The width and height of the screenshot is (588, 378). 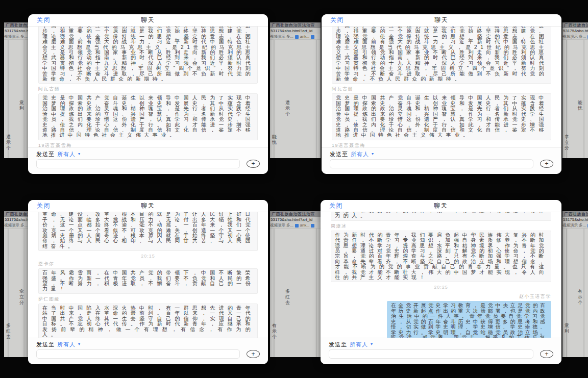 What do you see at coordinates (295, 293) in the screenshot?
I see `browser-page-content: 多红去有示个` at bounding box center [295, 293].